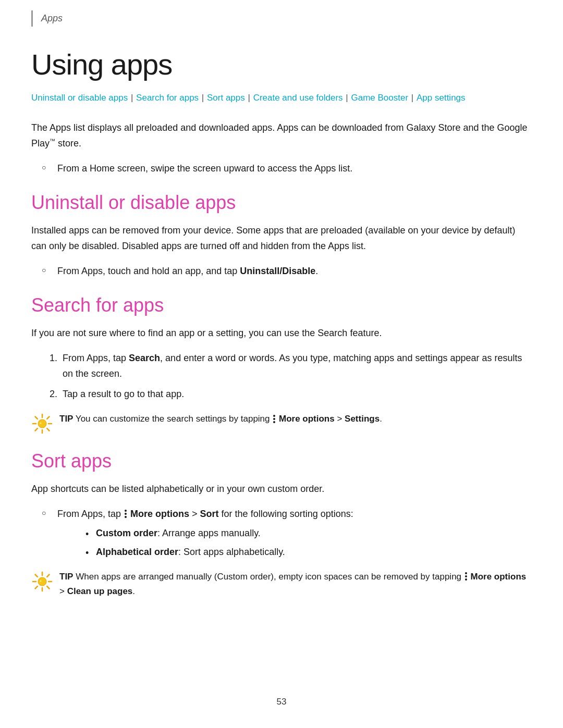 This screenshot has height=728, width=563. Describe the element at coordinates (167, 98) in the screenshot. I see `nav-link-search: Search for apps` at that location.